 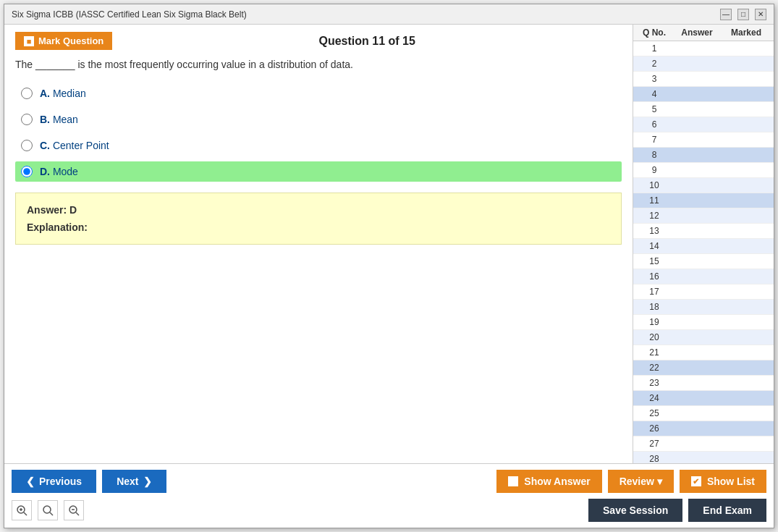 I want to click on sidebar-row: 5, so click(x=703, y=110).